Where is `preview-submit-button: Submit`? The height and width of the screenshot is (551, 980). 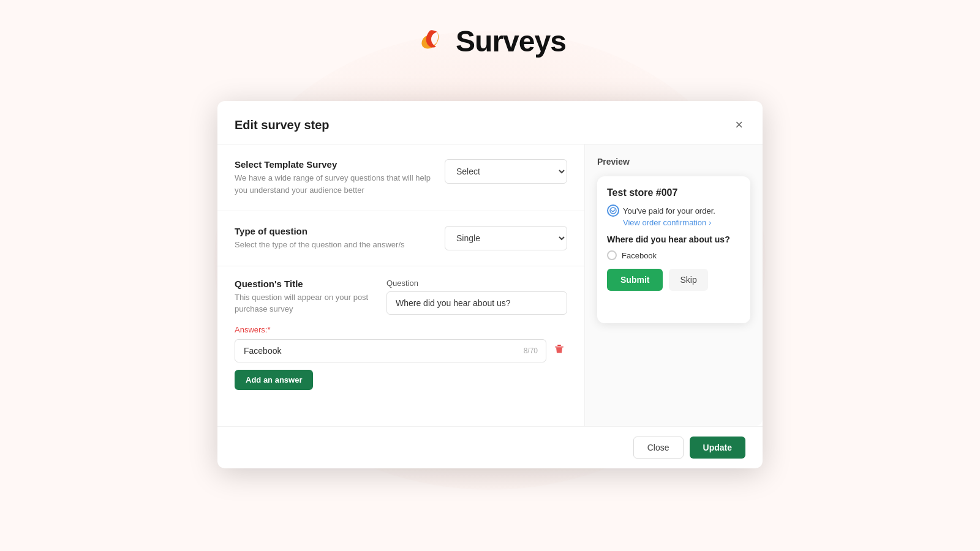
preview-submit-button: Submit is located at coordinates (635, 280).